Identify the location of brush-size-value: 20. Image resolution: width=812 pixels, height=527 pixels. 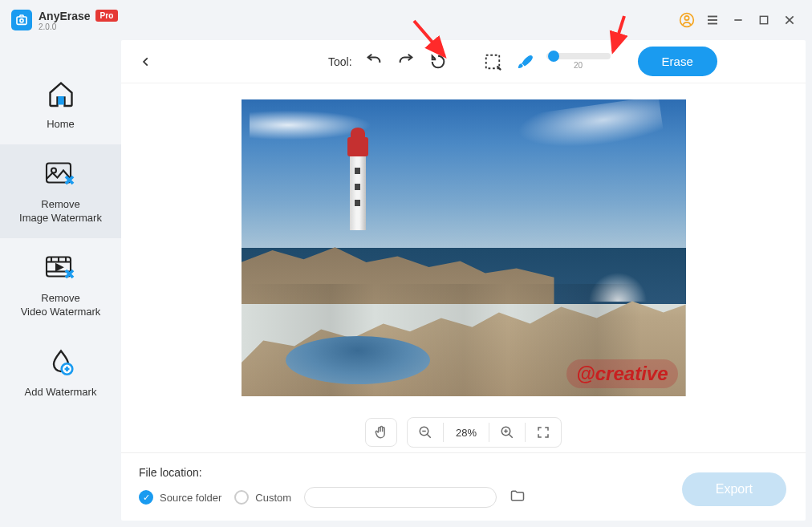
(578, 66).